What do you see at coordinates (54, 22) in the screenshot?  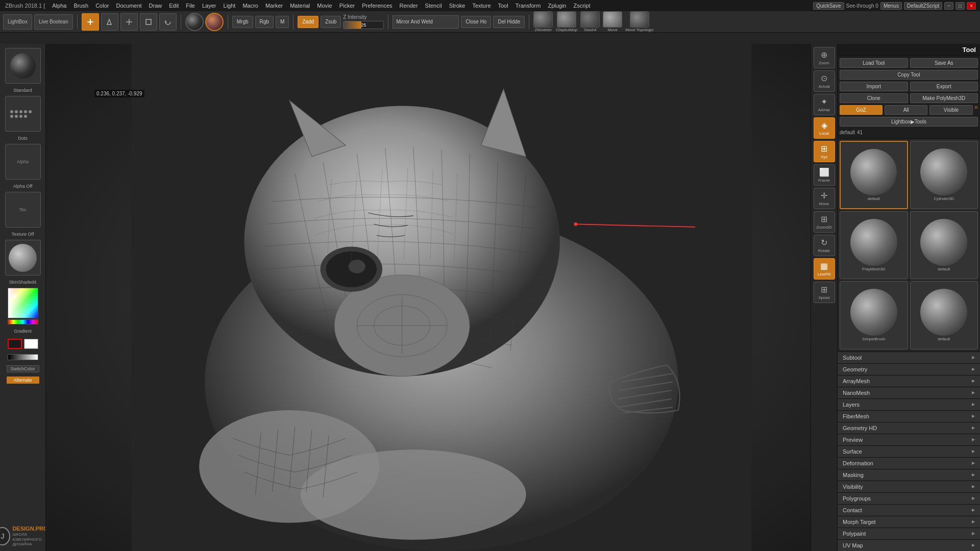 I see `live-boolean-button: Live Boolean` at bounding box center [54, 22].